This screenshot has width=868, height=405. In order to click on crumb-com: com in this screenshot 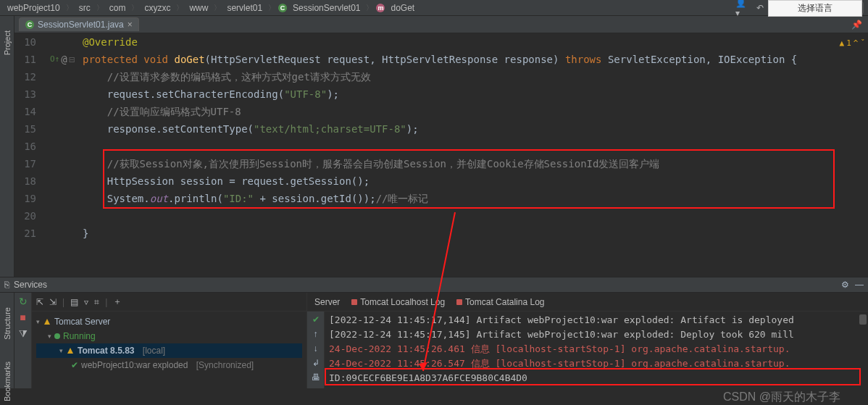, I will do `click(117, 8)`.